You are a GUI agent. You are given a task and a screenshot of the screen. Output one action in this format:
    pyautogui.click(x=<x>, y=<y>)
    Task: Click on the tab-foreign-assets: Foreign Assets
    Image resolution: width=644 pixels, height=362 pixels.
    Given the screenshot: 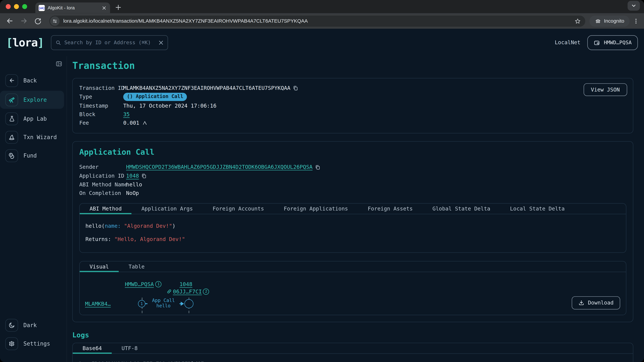 What is the action you would take?
    pyautogui.click(x=390, y=208)
    